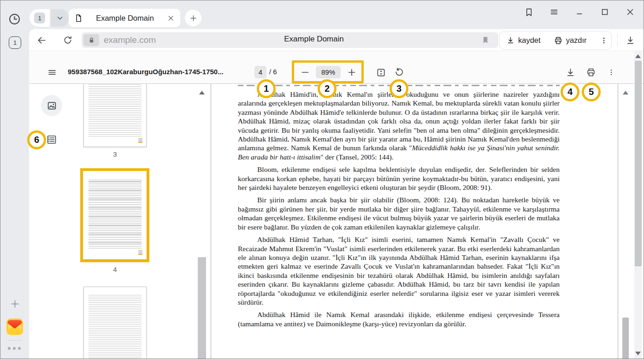 This screenshot has height=359, width=644. I want to click on pdf-page-total: / 6, so click(273, 72).